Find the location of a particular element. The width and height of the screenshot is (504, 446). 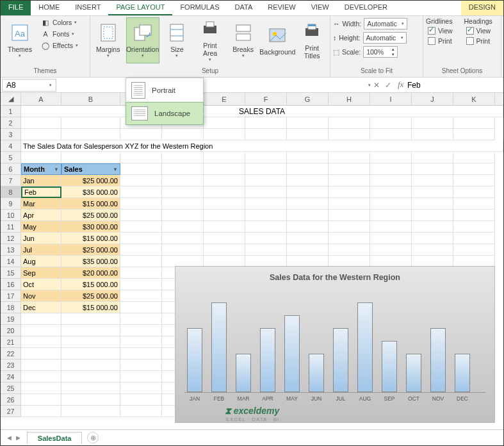

row-header: 19 is located at coordinates (11, 319).